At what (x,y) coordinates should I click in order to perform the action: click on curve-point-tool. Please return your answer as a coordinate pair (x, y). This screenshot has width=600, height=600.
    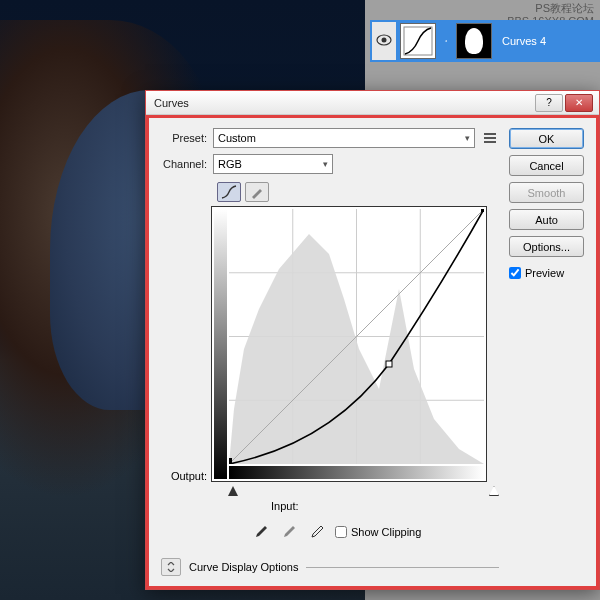
    Looking at the image, I should click on (229, 192).